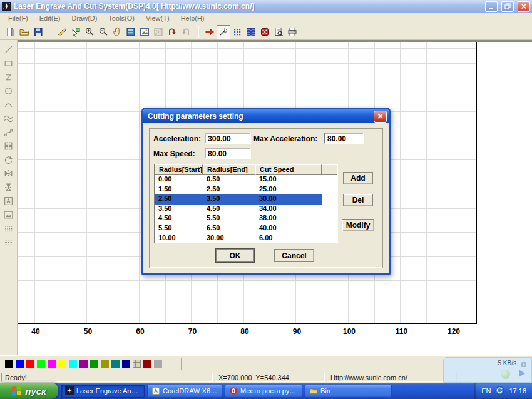  Describe the element at coordinates (237, 32) in the screenshot. I see `dot-grid-icon` at that location.